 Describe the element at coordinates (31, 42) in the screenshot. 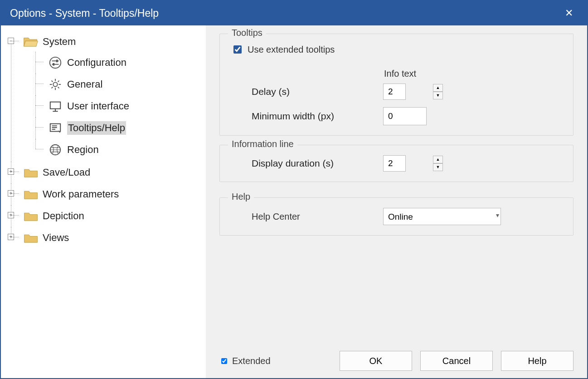

I see `folder-open-icon` at that location.